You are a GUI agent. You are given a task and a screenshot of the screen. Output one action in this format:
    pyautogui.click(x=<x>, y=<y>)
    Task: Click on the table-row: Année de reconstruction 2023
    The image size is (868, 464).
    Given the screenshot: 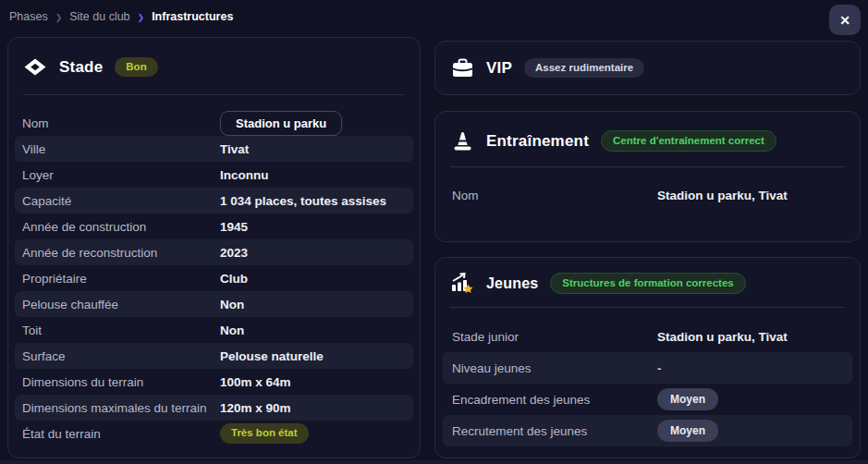 What is the action you would take?
    pyautogui.click(x=214, y=252)
    